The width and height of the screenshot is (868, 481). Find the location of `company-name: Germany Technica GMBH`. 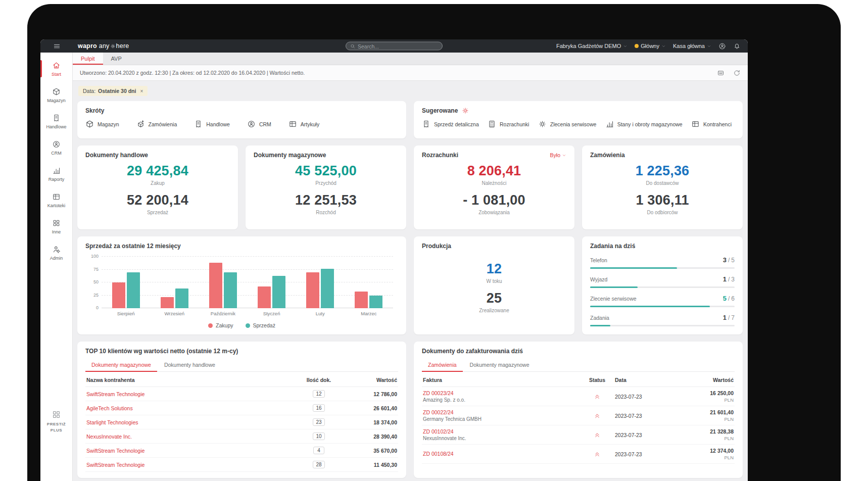

company-name: Germany Technica GMBH is located at coordinates (501, 419).